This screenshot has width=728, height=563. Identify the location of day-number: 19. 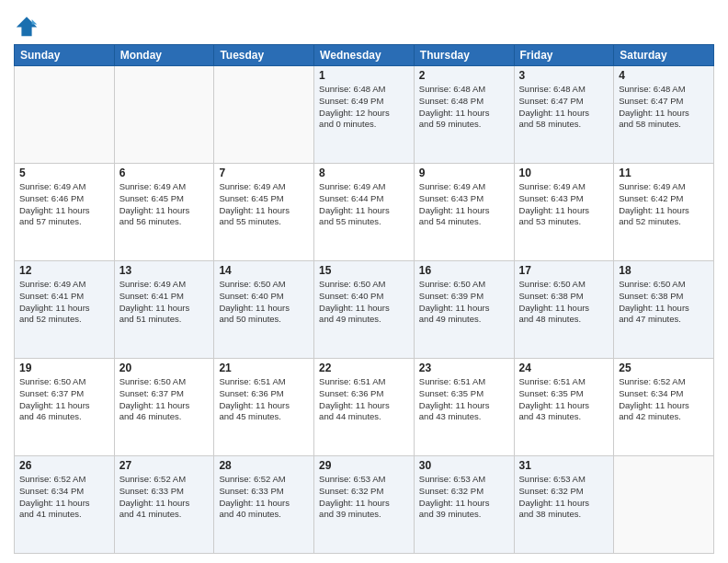
(64, 368).